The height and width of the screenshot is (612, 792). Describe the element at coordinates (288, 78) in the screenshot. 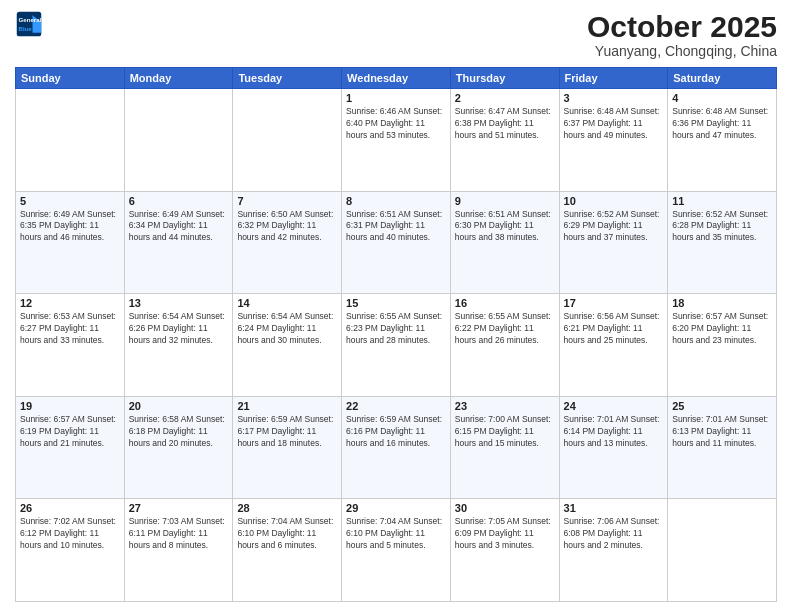

I see `weekday-header-tuesday: Tuesday` at that location.